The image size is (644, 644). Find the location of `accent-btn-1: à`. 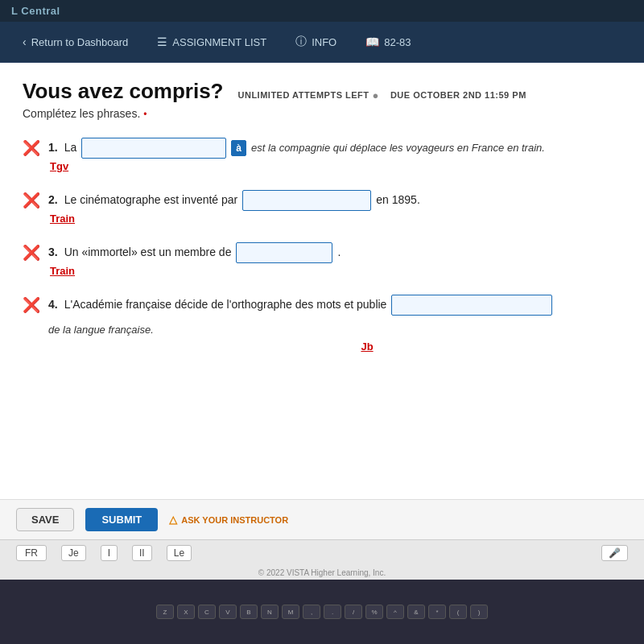

accent-btn-1: à is located at coordinates (238, 148).